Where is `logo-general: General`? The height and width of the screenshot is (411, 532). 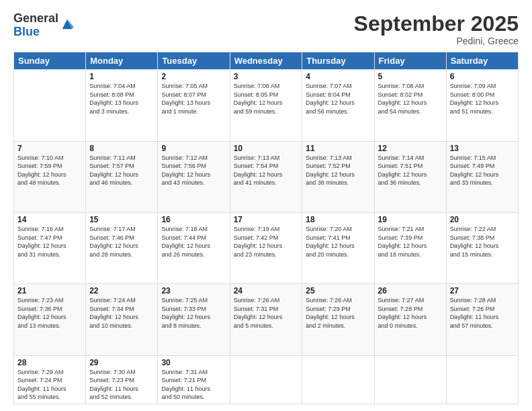 logo-general: General is located at coordinates (36, 19).